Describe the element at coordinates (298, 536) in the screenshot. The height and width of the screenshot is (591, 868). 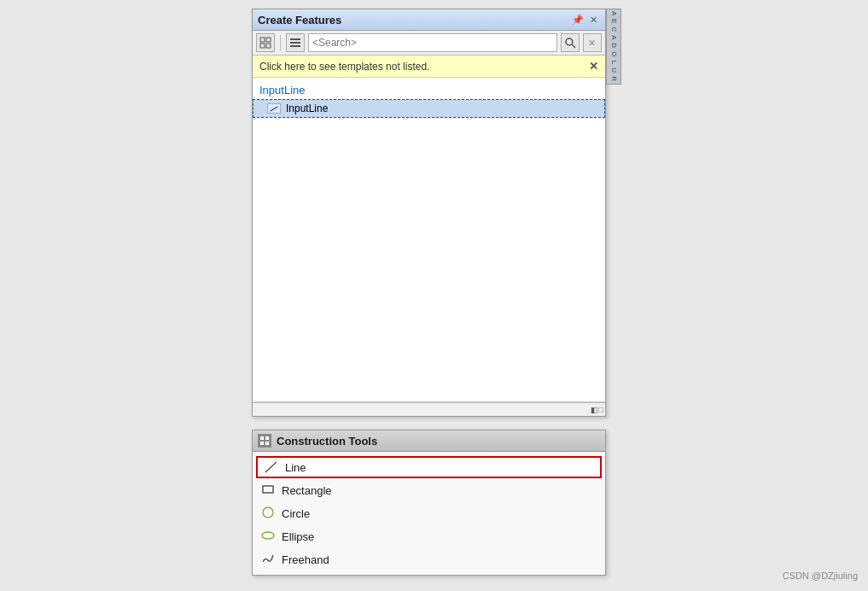
I see `tool-ellipse-label: Ellipse` at that location.